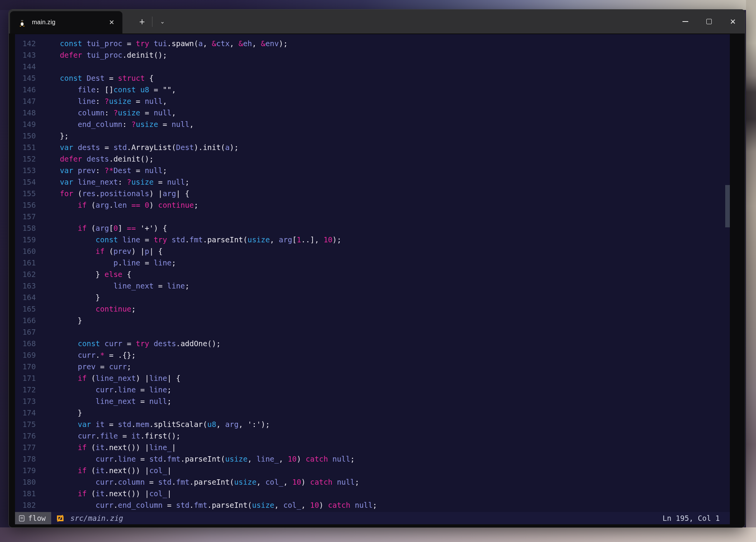 The height and width of the screenshot is (542, 756). I want to click on code-line: 143 defer tui_proc.deinit();, so click(373, 55).